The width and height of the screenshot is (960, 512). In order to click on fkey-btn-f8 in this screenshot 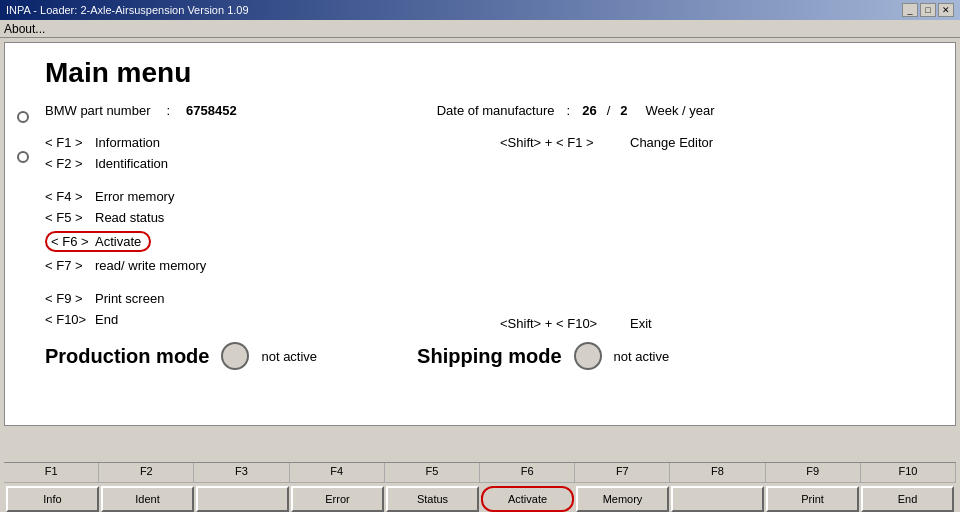, I will do `click(718, 499)`.